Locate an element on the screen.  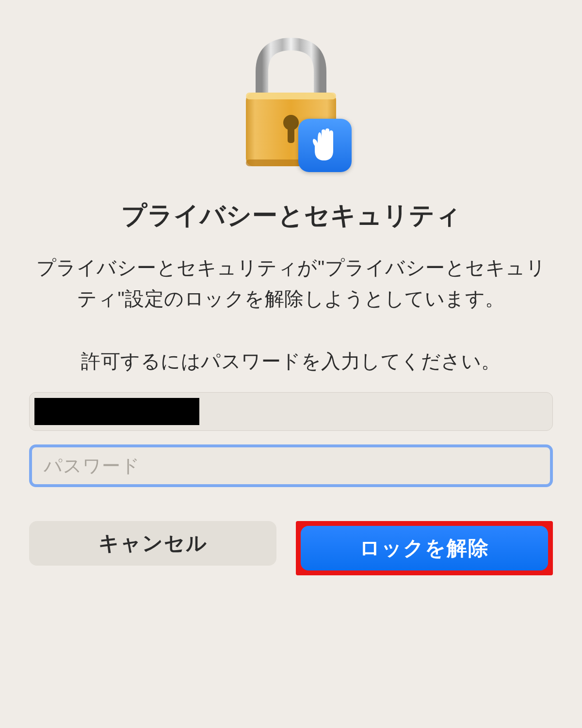
cancel-button: キャンセル is located at coordinates (153, 543).